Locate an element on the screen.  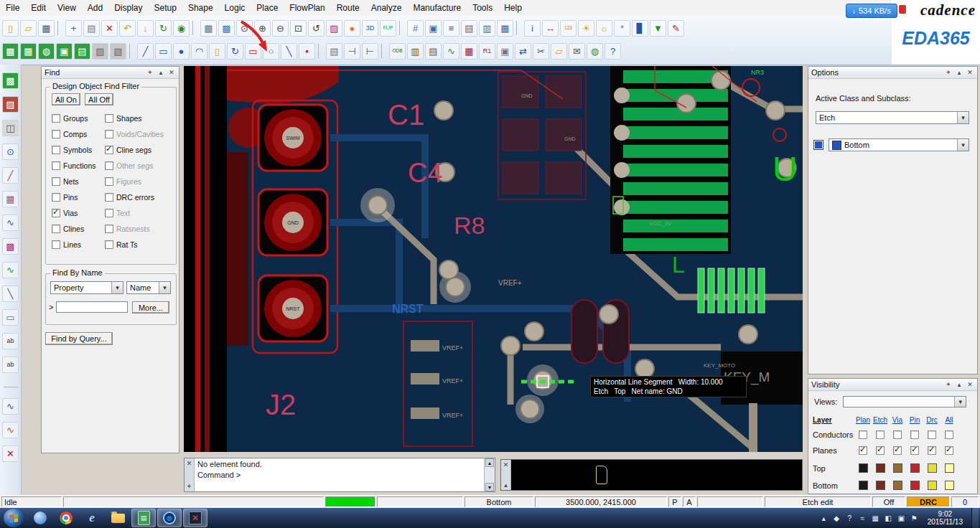
shell-icon: ● is located at coordinates (352, 29).